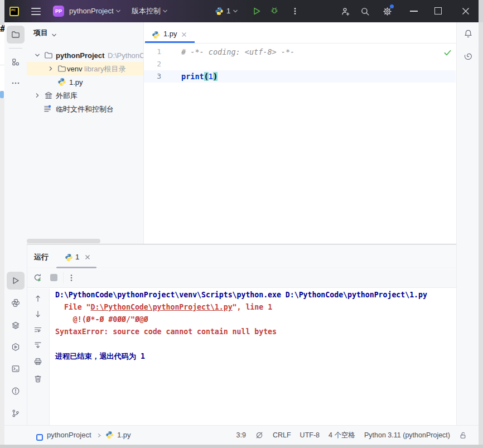 This screenshot has width=483, height=448. Describe the element at coordinates (255, 326) in the screenshot. I see `run-console: D:\PythonCode\pythonProject\venv\Scripts…` at that location.